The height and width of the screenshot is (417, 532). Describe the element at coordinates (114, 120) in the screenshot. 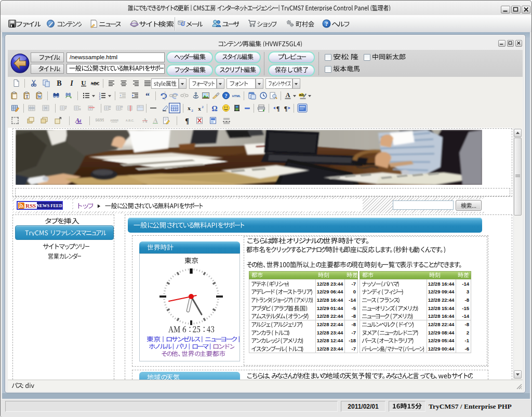

I see `svg-text: ABBR` at that location.